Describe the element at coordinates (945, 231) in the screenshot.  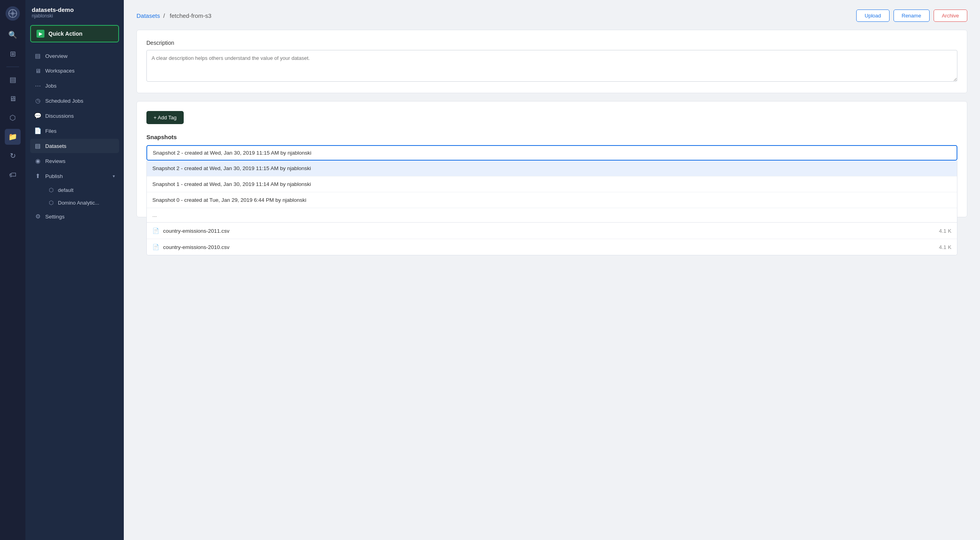
I see `file-size-1: 4.1 K` at that location.